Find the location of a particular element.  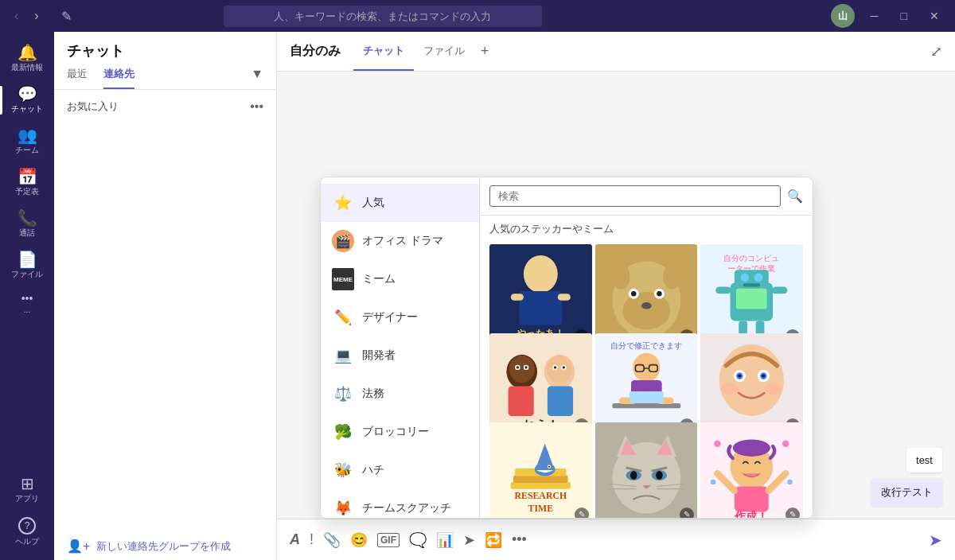

compose-button: ✎ is located at coordinates (67, 16).